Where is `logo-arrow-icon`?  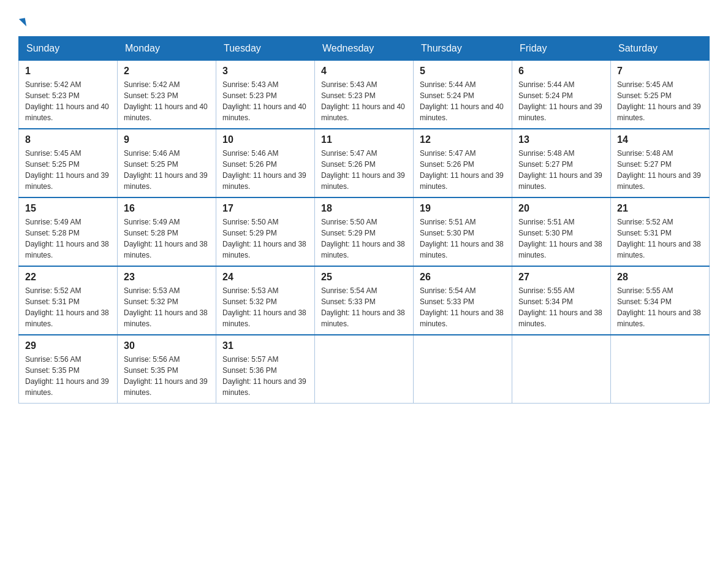 logo-arrow-icon is located at coordinates (23, 23).